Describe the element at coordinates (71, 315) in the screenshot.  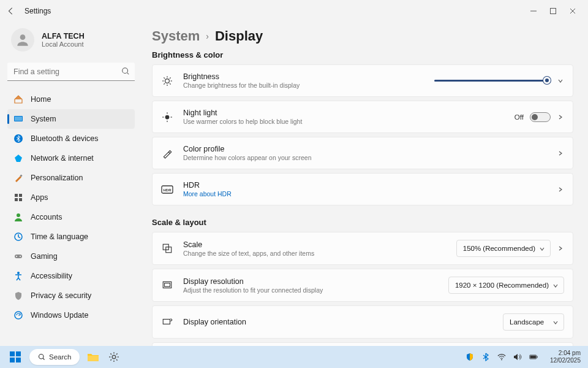
I see `sidebar-item-update: Windows Update` at that location.